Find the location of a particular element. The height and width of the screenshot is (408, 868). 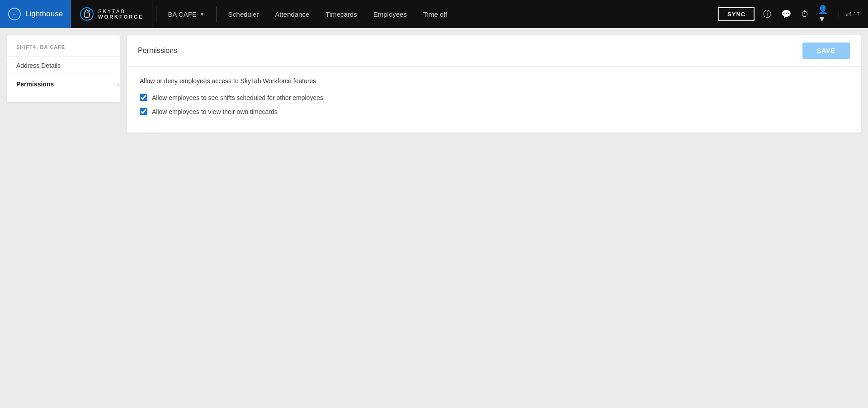

sidebar-item-address-details: Address Details is located at coordinates (63, 65).